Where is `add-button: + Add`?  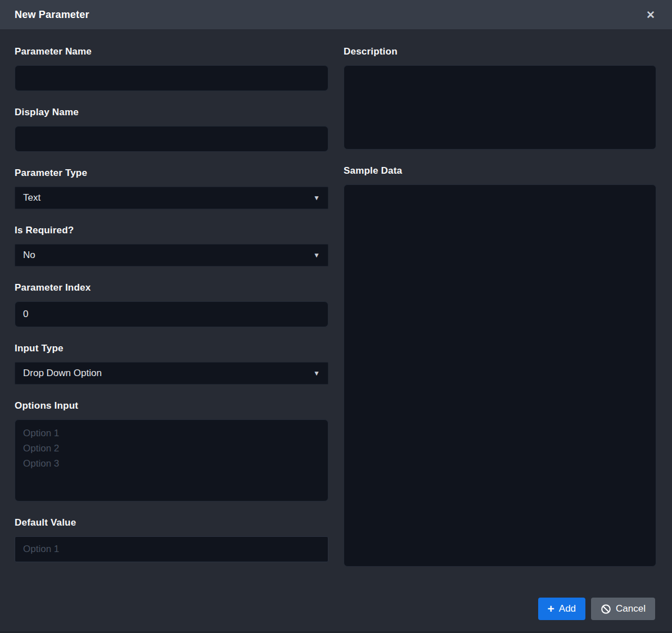 add-button: + Add is located at coordinates (562, 609).